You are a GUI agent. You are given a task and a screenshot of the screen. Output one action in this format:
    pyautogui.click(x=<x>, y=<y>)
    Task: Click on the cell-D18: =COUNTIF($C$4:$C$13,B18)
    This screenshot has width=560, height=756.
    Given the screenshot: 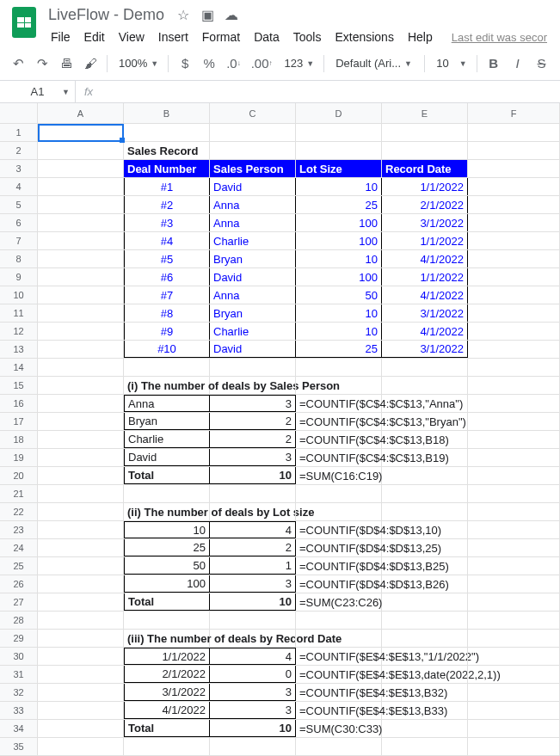 What is the action you would take?
    pyautogui.click(x=339, y=439)
    